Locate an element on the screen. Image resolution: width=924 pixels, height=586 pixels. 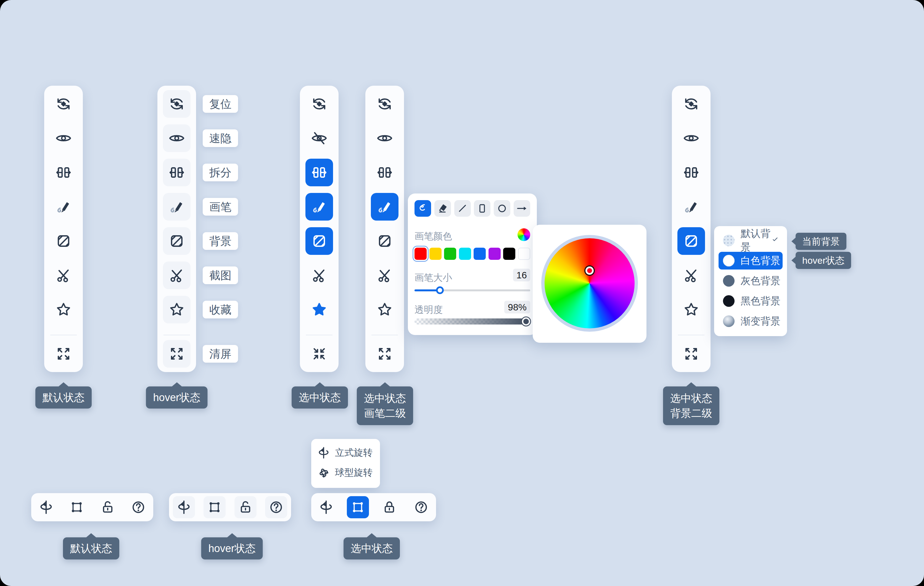
bg-option-white: 白色背景 is located at coordinates (751, 261).